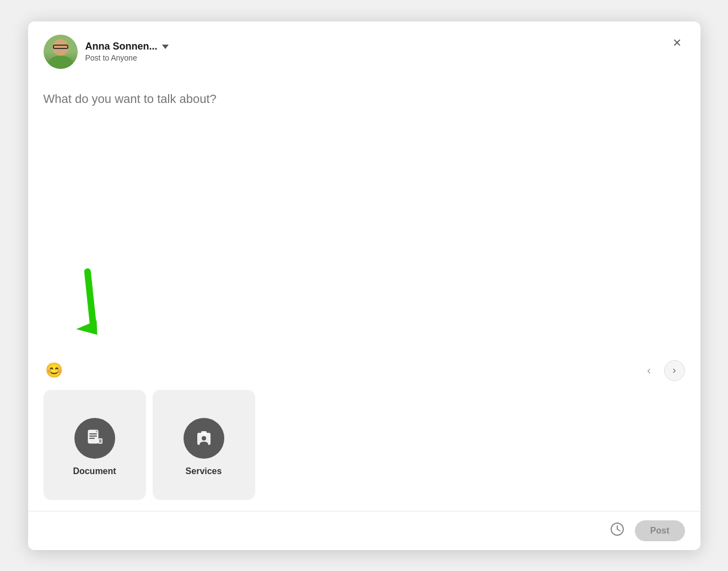 The width and height of the screenshot is (728, 571). I want to click on post-to-label: Post to Anyone, so click(127, 58).